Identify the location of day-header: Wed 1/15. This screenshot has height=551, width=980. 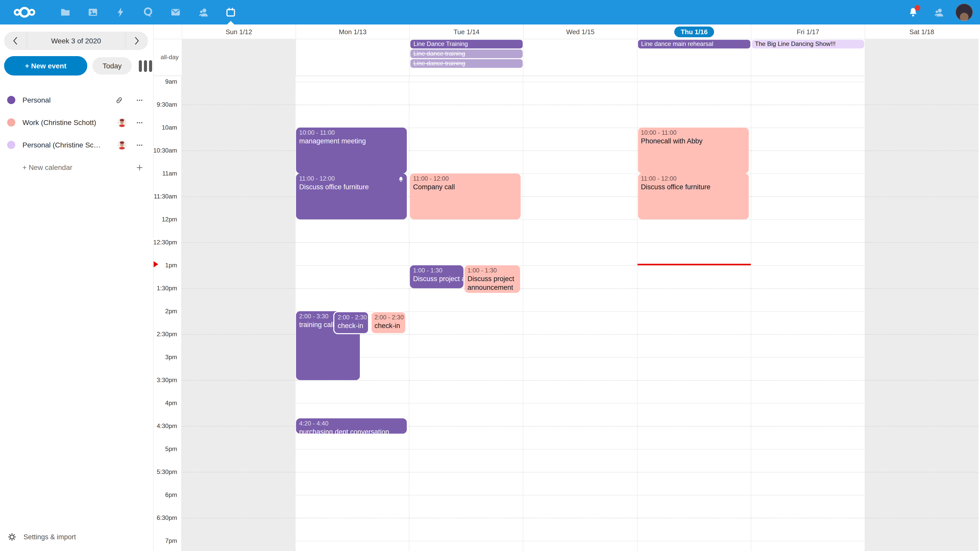
(580, 32).